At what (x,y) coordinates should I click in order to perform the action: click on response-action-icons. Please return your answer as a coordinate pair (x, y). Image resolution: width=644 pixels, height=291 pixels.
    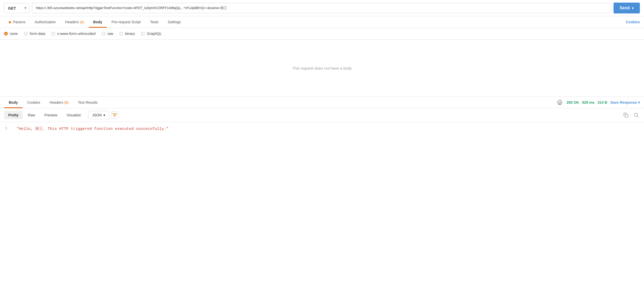
    Looking at the image, I should click on (631, 115).